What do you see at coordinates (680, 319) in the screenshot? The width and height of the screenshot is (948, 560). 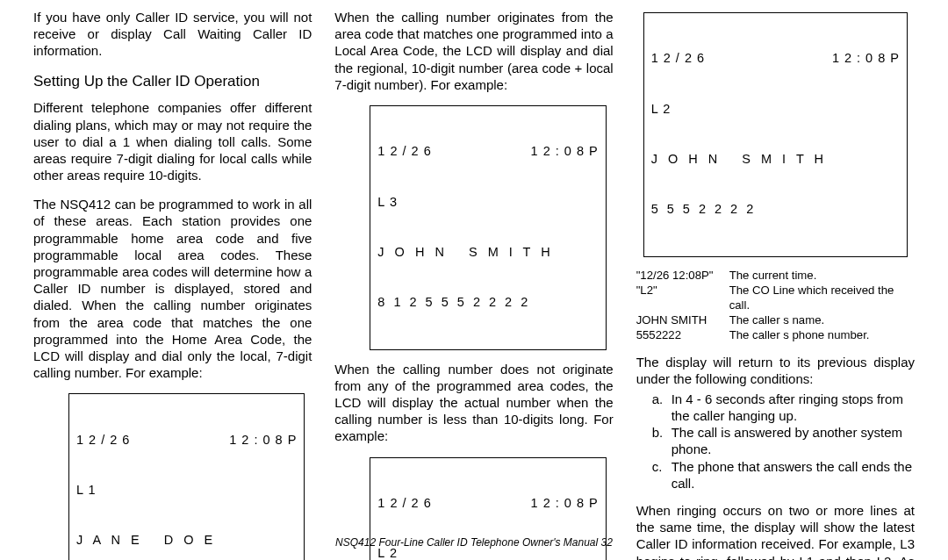 I see `legend-key: JOHN SMITH` at bounding box center [680, 319].